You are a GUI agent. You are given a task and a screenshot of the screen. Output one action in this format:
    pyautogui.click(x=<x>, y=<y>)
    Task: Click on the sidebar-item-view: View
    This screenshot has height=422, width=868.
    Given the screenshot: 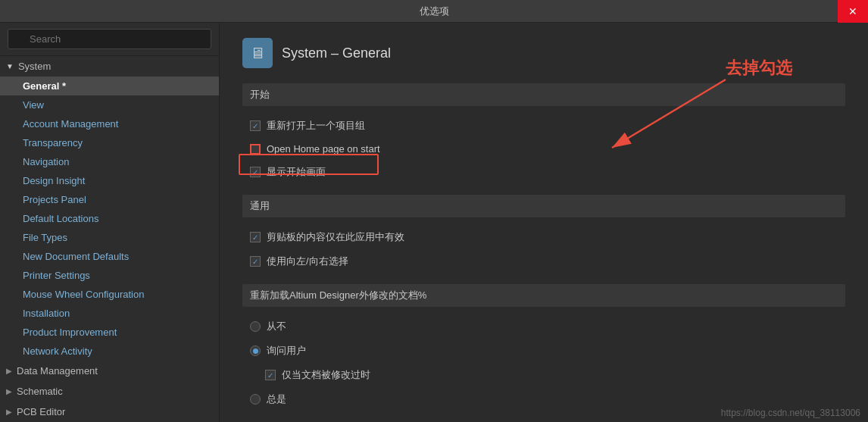 What is the action you would take?
    pyautogui.click(x=109, y=105)
    